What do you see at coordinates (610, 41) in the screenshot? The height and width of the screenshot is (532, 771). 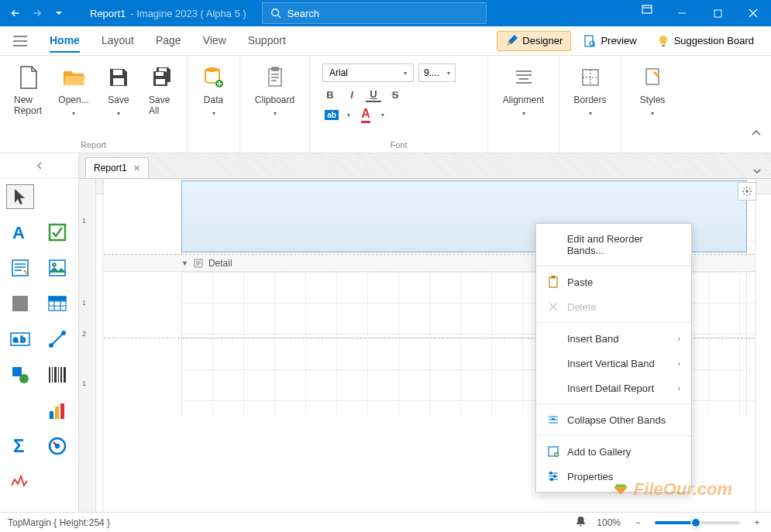 I see `preview-mode-button: Preview` at bounding box center [610, 41].